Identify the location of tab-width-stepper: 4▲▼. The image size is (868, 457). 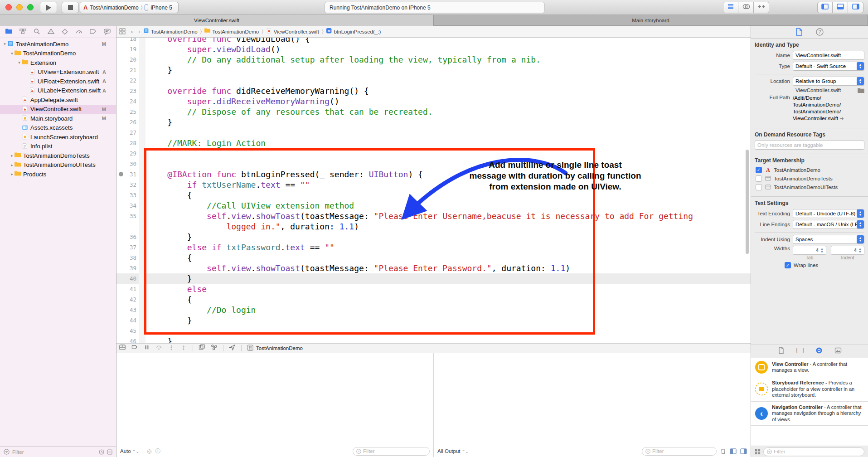
(810, 250).